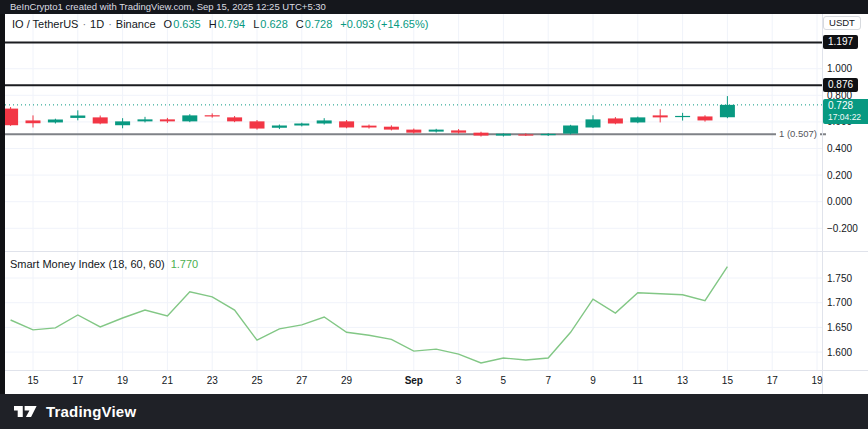  What do you see at coordinates (369, 116) in the screenshot?
I see `candlestick-series` at bounding box center [369, 116].